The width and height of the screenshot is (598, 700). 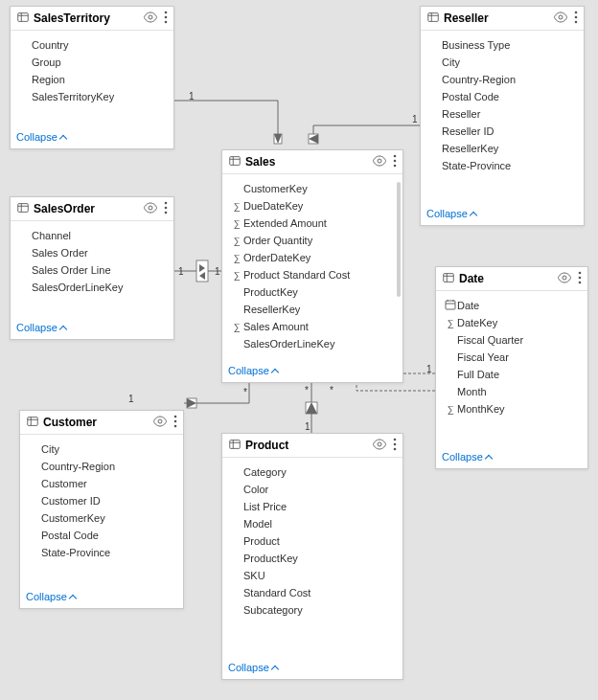 What do you see at coordinates (314, 524) in the screenshot?
I see `field-row: ·Model` at bounding box center [314, 524].